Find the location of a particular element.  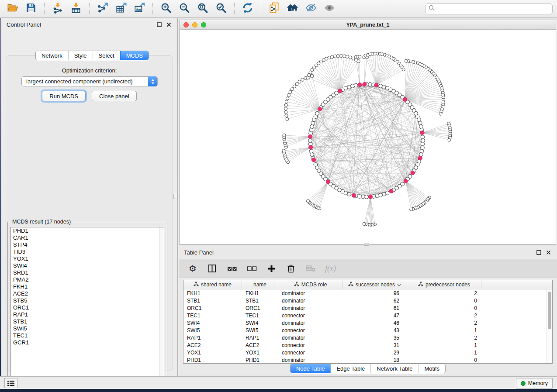

table-cell: 62 is located at coordinates (375, 301).